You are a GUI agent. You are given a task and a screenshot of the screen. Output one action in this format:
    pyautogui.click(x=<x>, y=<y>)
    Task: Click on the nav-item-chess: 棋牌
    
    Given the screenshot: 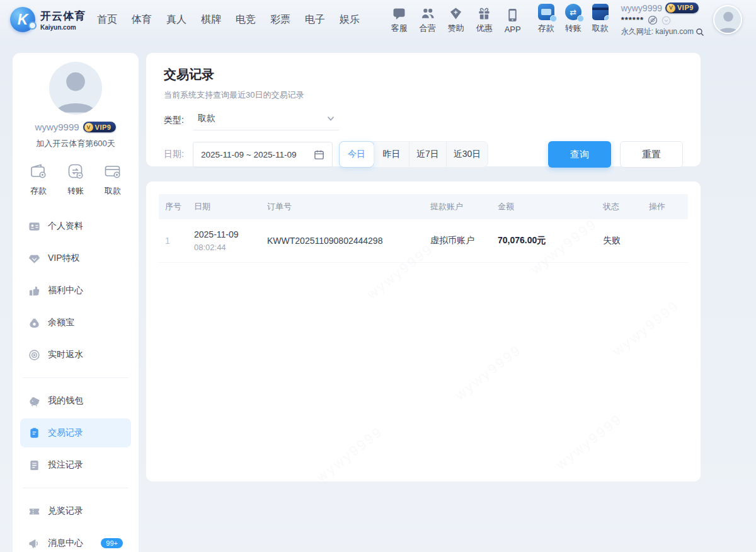 What is the action you would take?
    pyautogui.click(x=211, y=20)
    